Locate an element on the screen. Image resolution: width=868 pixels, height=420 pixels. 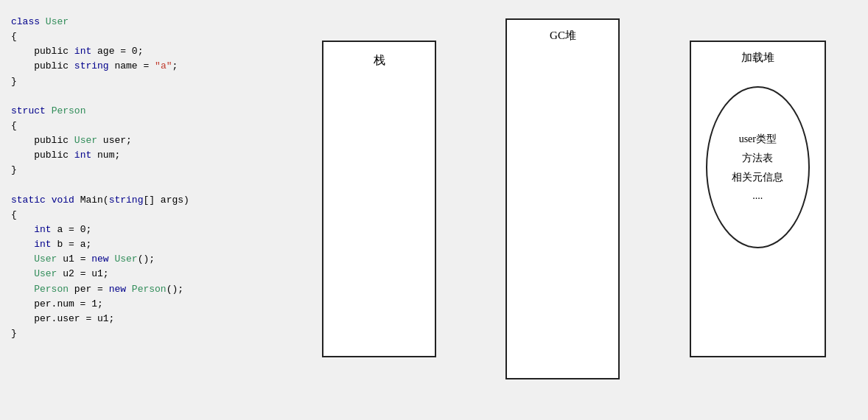
oval-line2: 方法表 is located at coordinates (757, 158).